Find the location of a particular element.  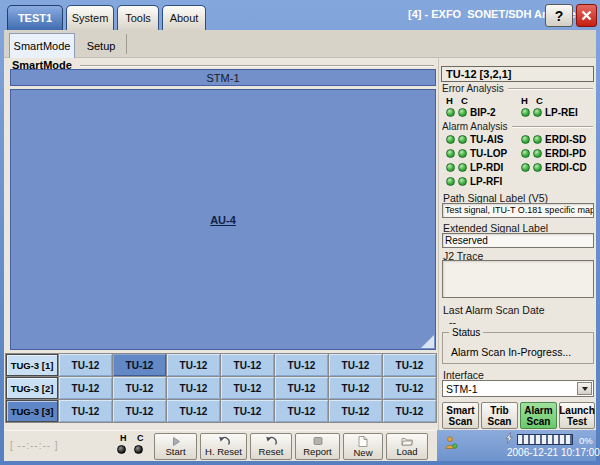

interface-dropdown: STM-1 is located at coordinates (518, 388).